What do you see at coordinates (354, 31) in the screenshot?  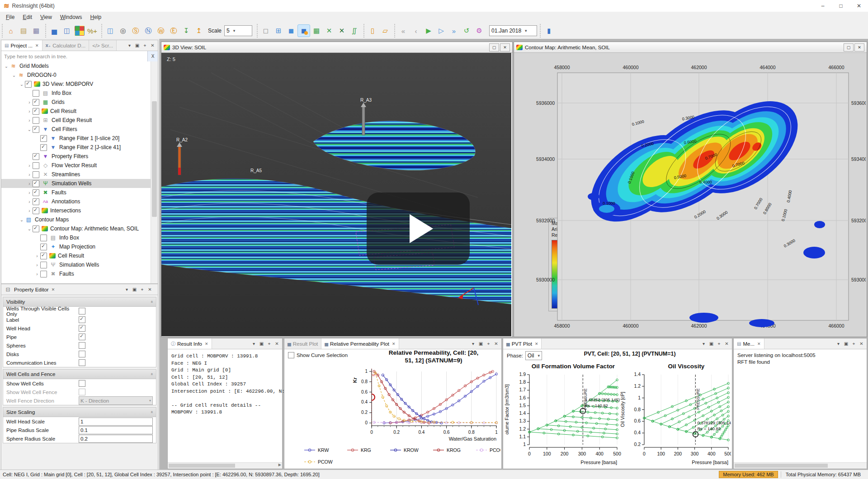 I see `show-well-paths-icon: ∬` at bounding box center [354, 31].